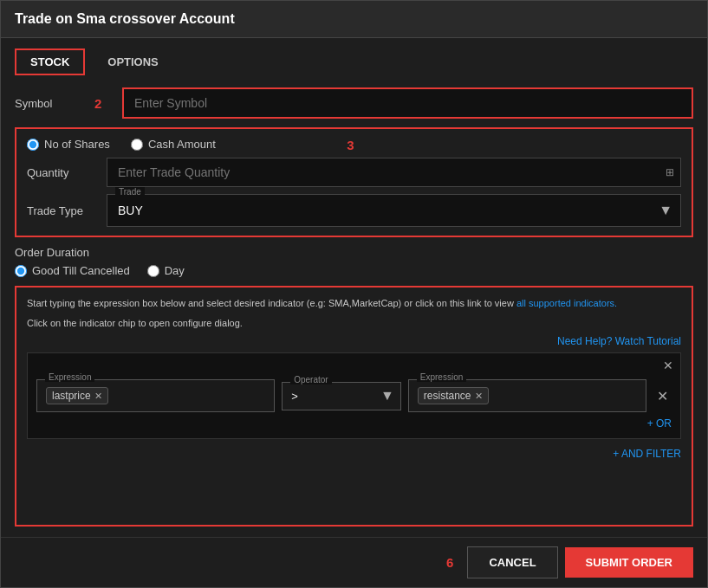 This screenshot has height=588, width=708. I want to click on operator-field: Operator > < = >= <= != ▼, so click(341, 397).